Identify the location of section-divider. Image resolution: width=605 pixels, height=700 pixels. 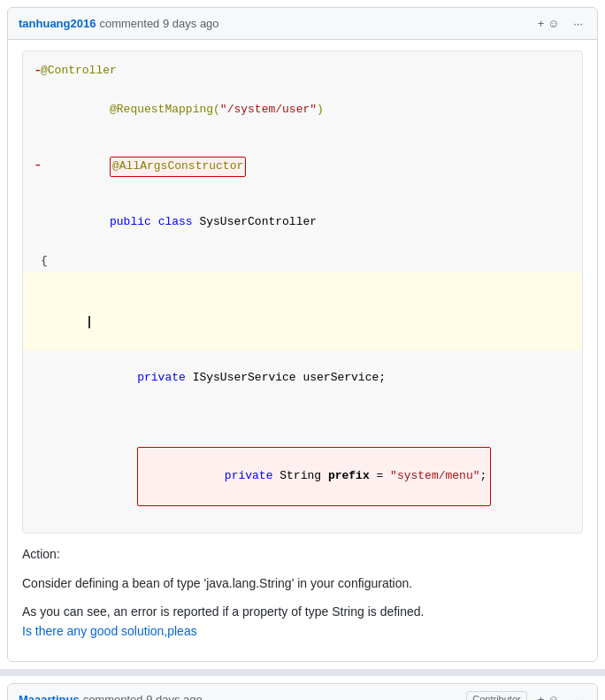
(302, 673).